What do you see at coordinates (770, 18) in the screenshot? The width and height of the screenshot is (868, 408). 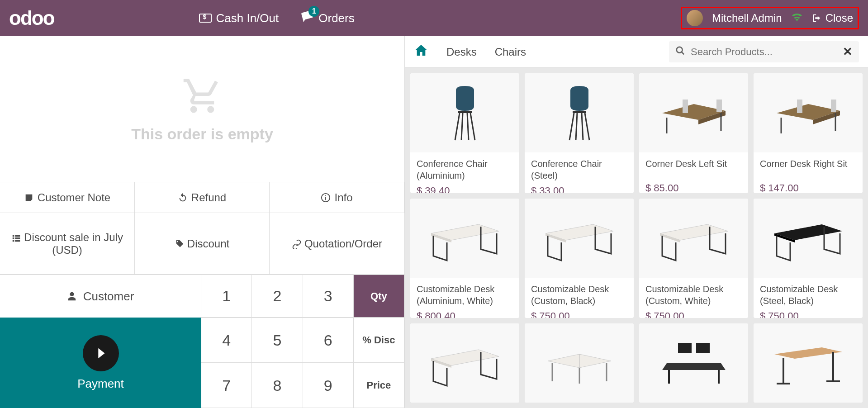 I see `header-right-highlight: Mitchell Admin Close` at bounding box center [770, 18].